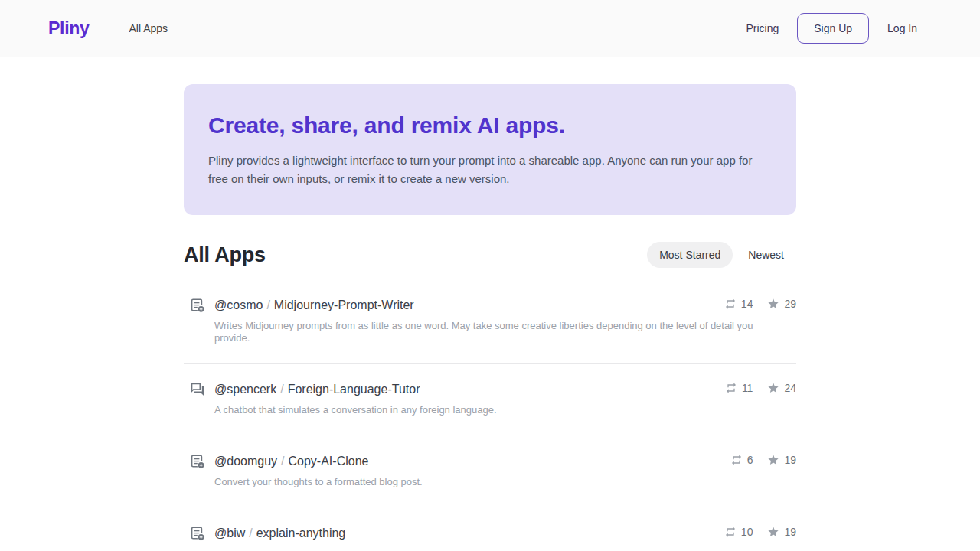  What do you see at coordinates (739, 304) in the screenshot?
I see `remix-stat: 14` at bounding box center [739, 304].